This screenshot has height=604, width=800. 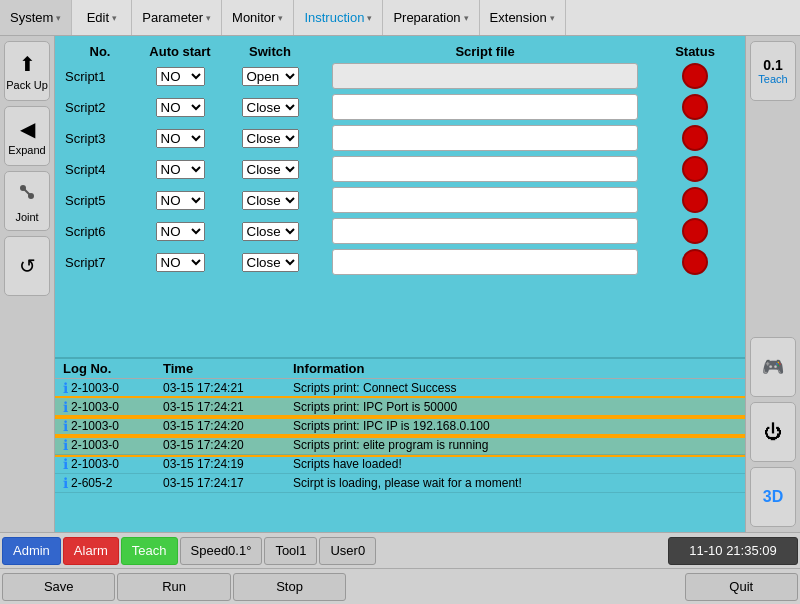 What do you see at coordinates (180, 170) in the screenshot?
I see `auto-start-select-4: NOYES` at bounding box center [180, 170].